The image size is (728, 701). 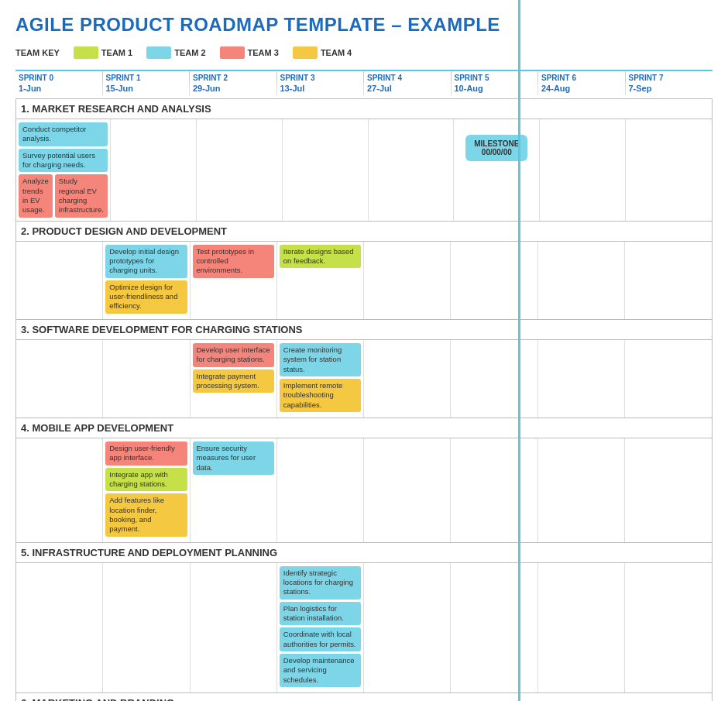 What do you see at coordinates (81, 195) in the screenshot?
I see `s1-task4: Study regional EV charging infrastructur…` at bounding box center [81, 195].